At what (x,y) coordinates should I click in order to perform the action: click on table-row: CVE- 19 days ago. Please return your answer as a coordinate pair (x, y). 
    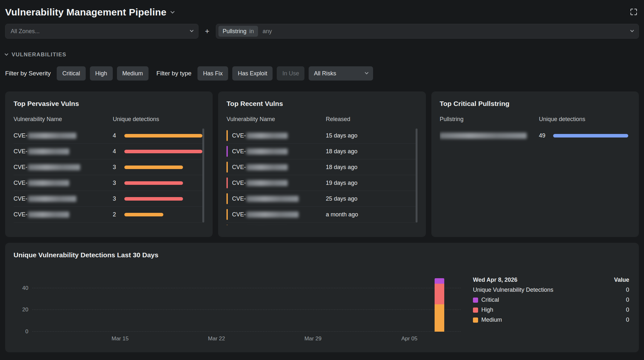
    Looking at the image, I should click on (322, 183).